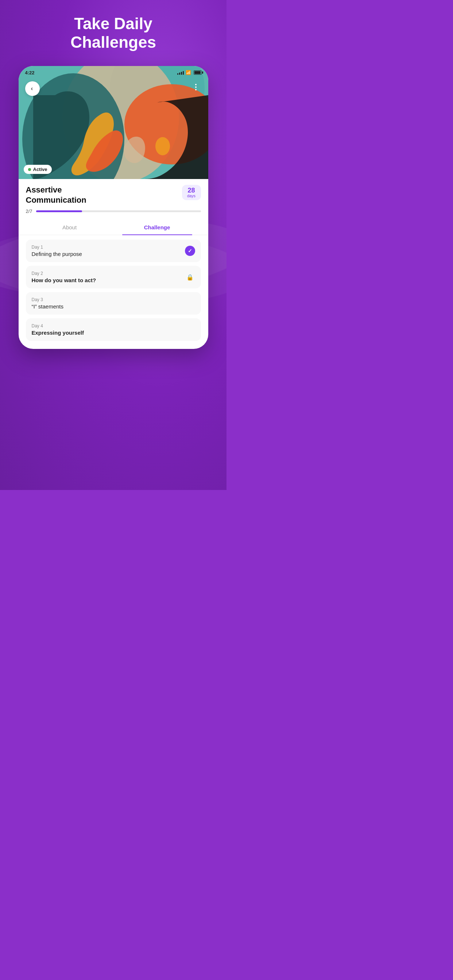  I want to click on challenge-title: Assertive Communication, so click(56, 195).